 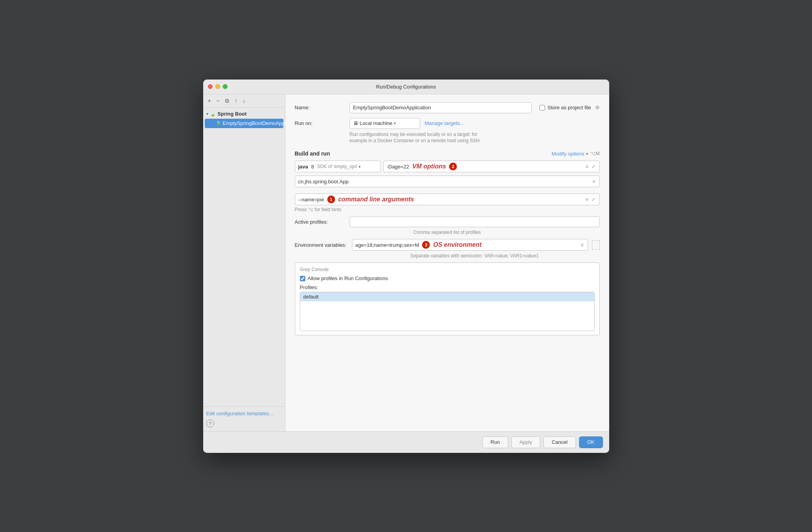 What do you see at coordinates (348, 278) in the screenshot?
I see `allow-profiles-label: Allow profiles in Run Configurations` at bounding box center [348, 278].